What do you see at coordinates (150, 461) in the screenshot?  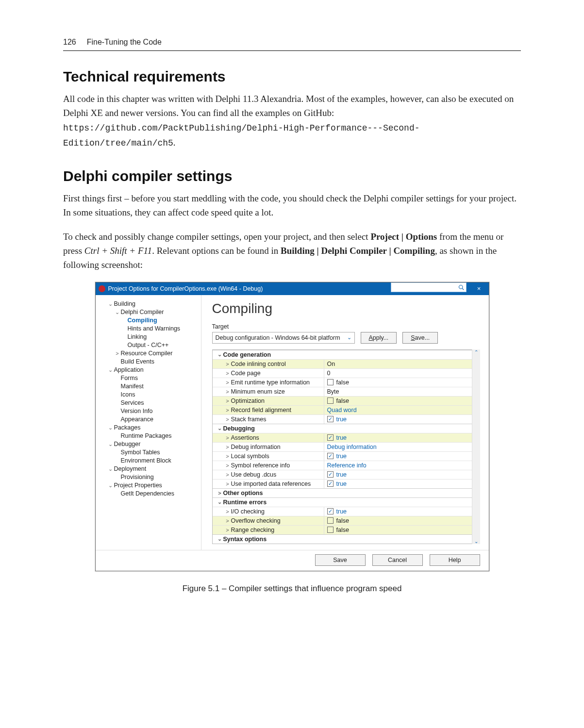 I see `tree-item: Environment Block` at bounding box center [150, 461].